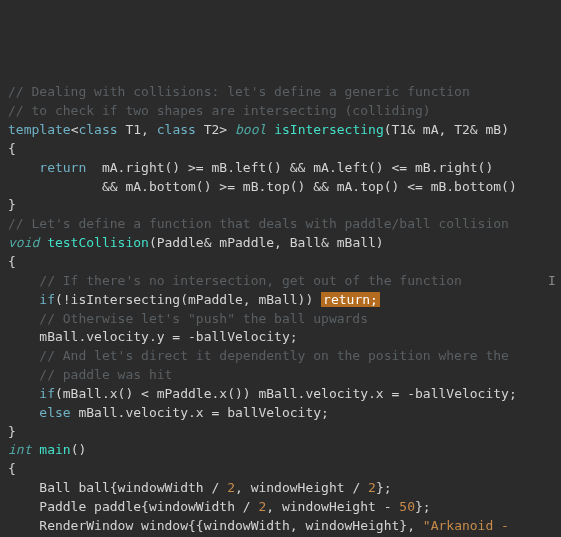 Image resolution: width=561 pixels, height=537 pixels. I want to click on highlighted-return: return;, so click(350, 300).